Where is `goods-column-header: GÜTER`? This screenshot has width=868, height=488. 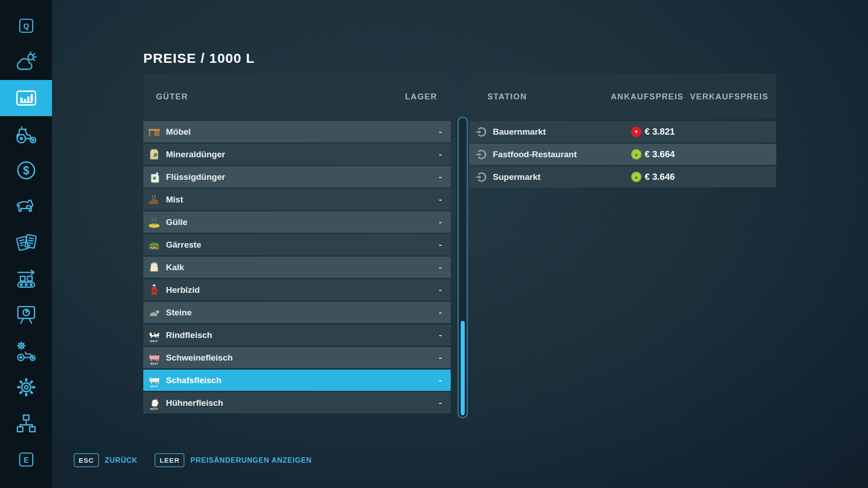
goods-column-header: GÜTER is located at coordinates (172, 97).